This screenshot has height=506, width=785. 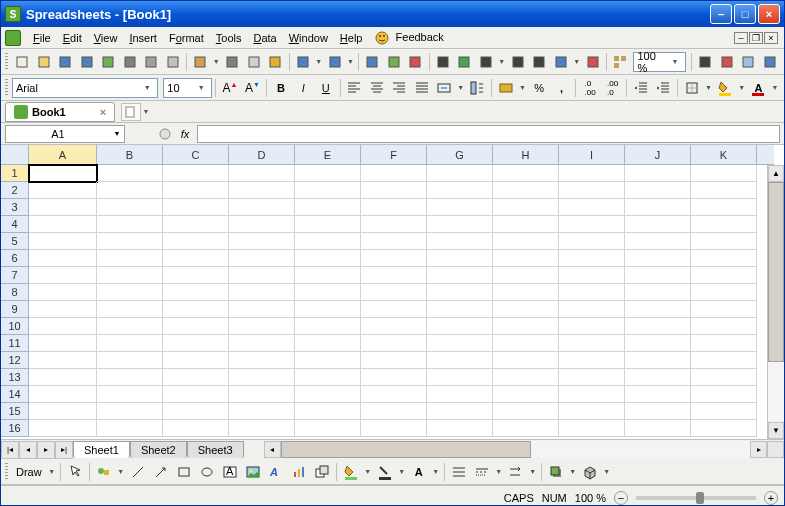 What do you see at coordinates (556, 472) in the screenshot?
I see `shadow-button` at bounding box center [556, 472].